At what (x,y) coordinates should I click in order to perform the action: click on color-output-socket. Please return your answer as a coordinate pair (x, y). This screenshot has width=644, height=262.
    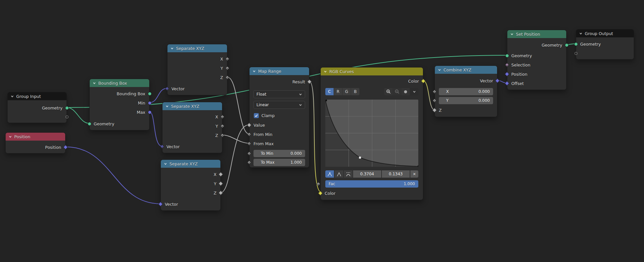
    Looking at the image, I should click on (423, 81).